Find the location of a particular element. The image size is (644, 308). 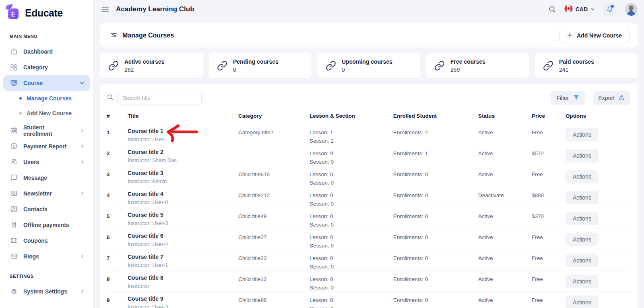

sidebar-item-system-settings: System Settings is located at coordinates (47, 291).